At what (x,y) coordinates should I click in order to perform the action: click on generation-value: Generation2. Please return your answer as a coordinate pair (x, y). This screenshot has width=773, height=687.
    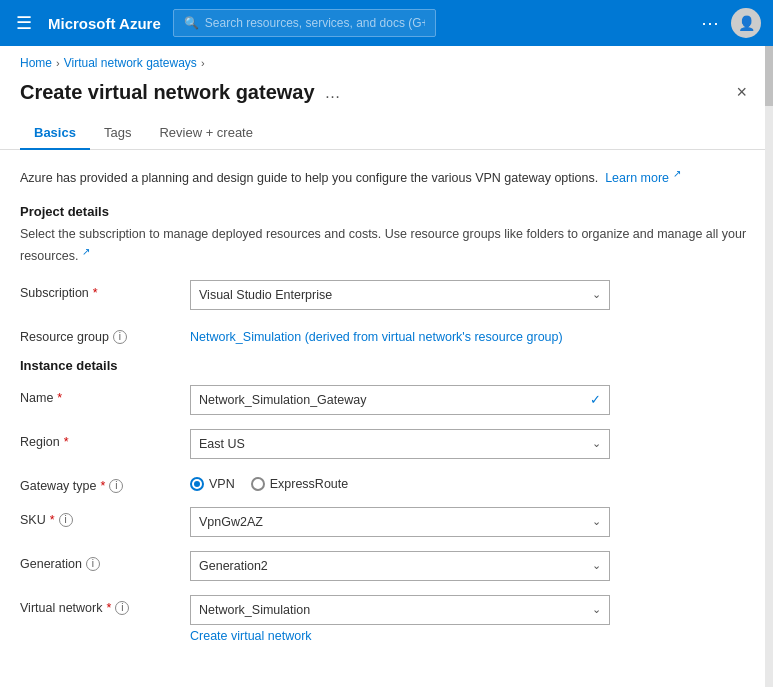
    Looking at the image, I should click on (234, 566).